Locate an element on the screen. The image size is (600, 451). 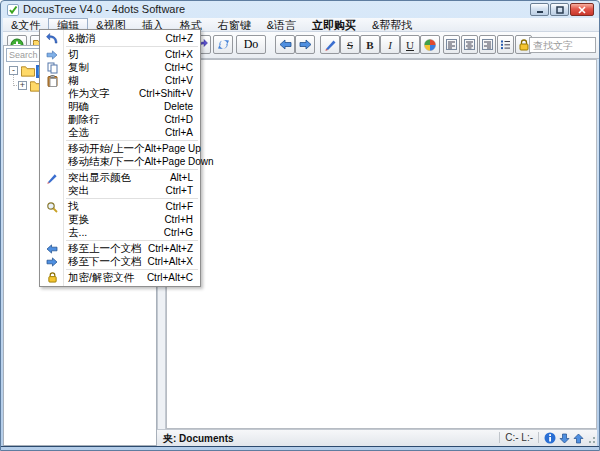
next-doc-icon is located at coordinates (52, 262).